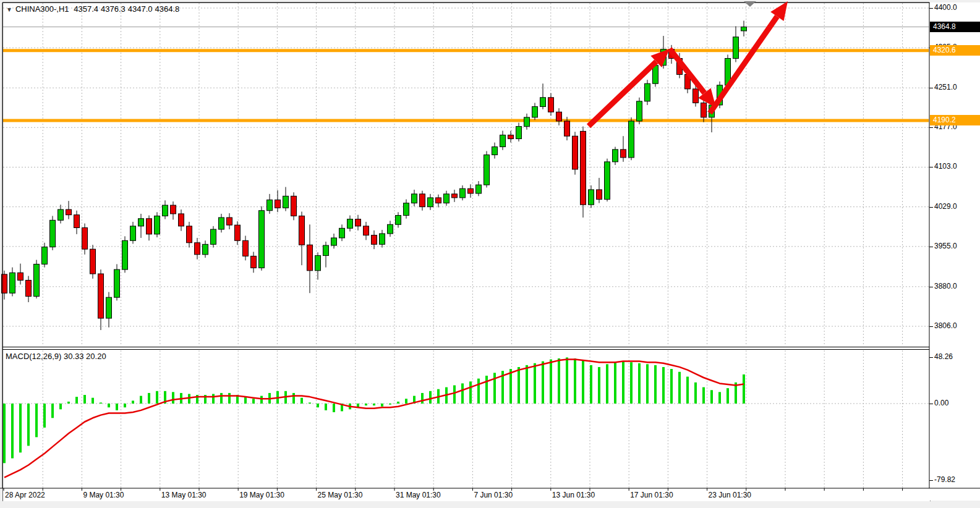  What do you see at coordinates (340, 495) in the screenshot?
I see `time-axis-label: 25 May 01:30` at bounding box center [340, 495].